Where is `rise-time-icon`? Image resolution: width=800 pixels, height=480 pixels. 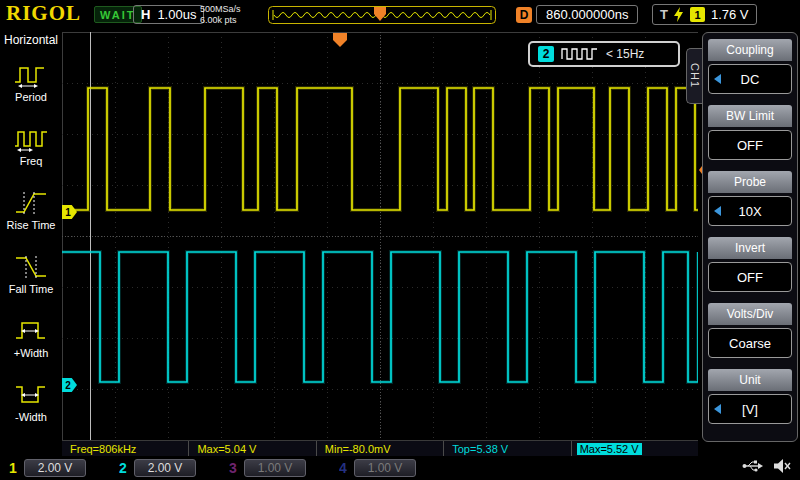
rise-time-icon is located at coordinates (31, 203).